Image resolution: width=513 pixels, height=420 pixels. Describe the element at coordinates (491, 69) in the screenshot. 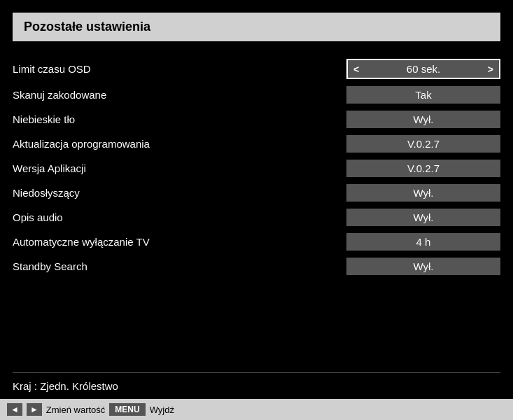

I see `right-arrow-icon: >` at that location.